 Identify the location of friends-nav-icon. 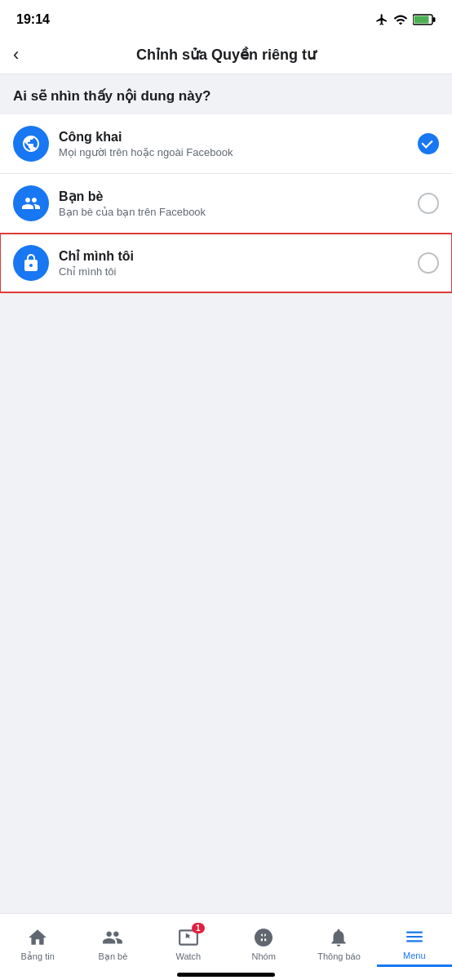
(113, 938).